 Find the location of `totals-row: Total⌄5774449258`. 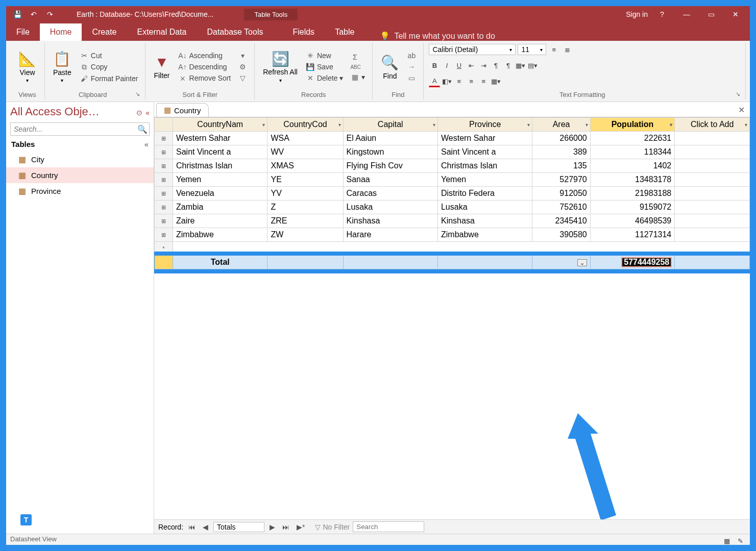

totals-row: Total⌄5774449258 is located at coordinates (452, 262).